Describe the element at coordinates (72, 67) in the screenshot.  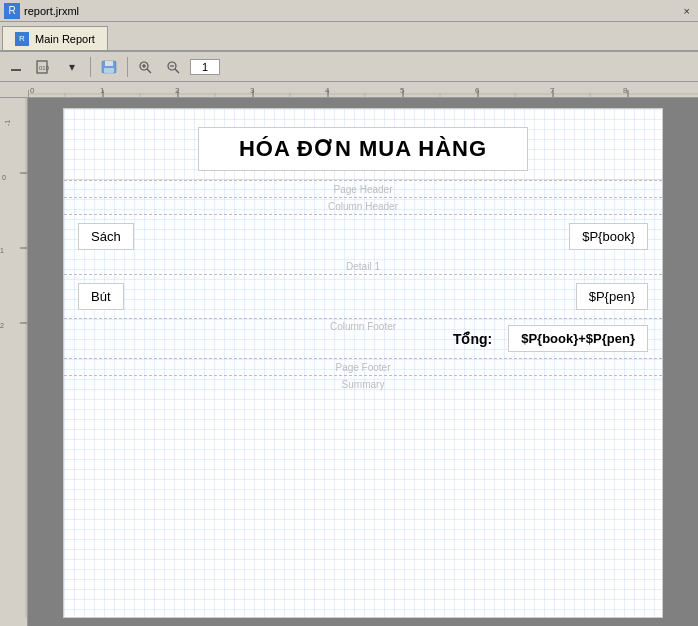
I see `dropdown-btn: ▾` at that location.